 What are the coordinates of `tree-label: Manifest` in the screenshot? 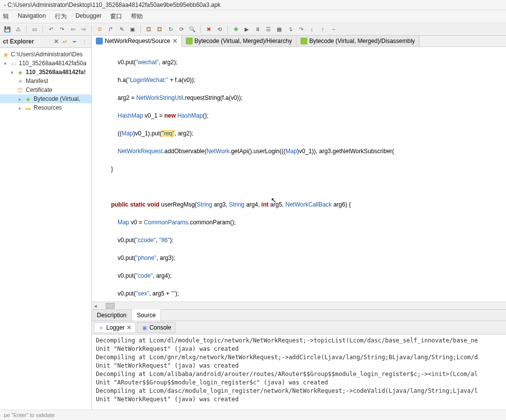 It's located at (37, 81).